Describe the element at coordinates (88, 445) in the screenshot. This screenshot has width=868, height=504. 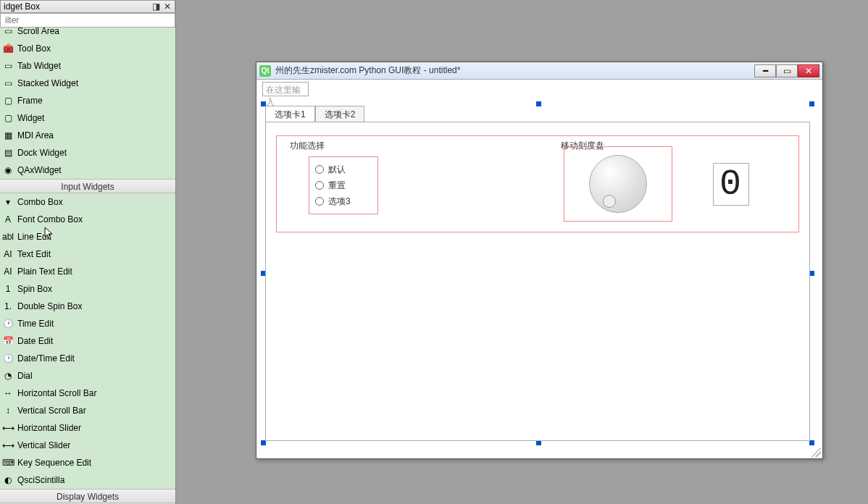
I see `widget-item-vertical-slider: ⟷Vertical Slider` at that location.